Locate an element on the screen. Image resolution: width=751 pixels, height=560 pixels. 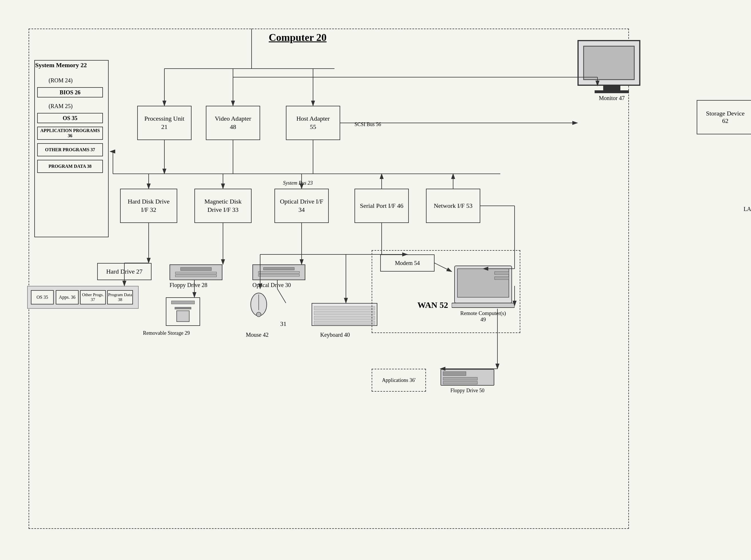
keyboard-visual is located at coordinates (344, 315).